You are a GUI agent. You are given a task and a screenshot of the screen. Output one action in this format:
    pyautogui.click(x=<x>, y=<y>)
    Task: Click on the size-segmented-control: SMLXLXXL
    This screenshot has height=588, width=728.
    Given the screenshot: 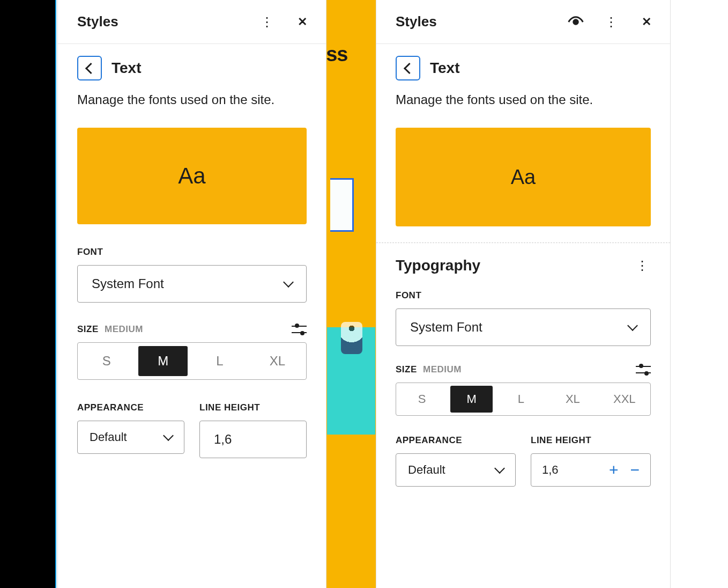 What is the action you would take?
    pyautogui.click(x=523, y=399)
    